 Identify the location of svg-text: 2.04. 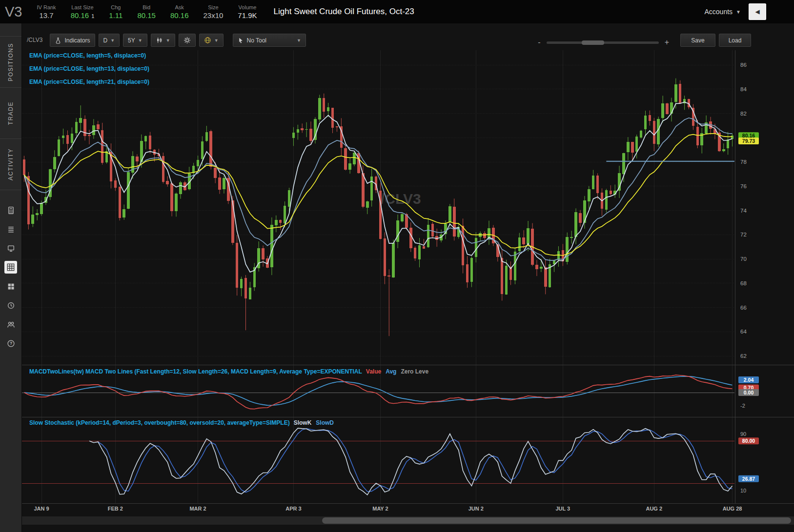
(749, 380).